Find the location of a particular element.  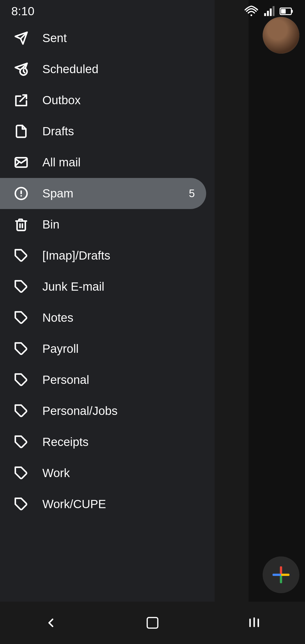

bin-label: Bin is located at coordinates (119, 225).